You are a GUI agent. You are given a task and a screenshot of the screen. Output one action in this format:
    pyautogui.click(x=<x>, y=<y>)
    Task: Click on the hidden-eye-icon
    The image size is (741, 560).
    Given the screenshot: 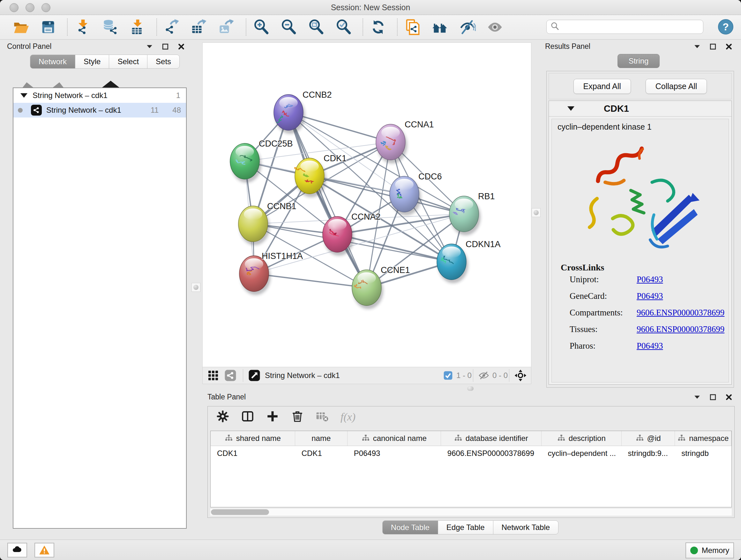 What is the action you would take?
    pyautogui.click(x=484, y=375)
    